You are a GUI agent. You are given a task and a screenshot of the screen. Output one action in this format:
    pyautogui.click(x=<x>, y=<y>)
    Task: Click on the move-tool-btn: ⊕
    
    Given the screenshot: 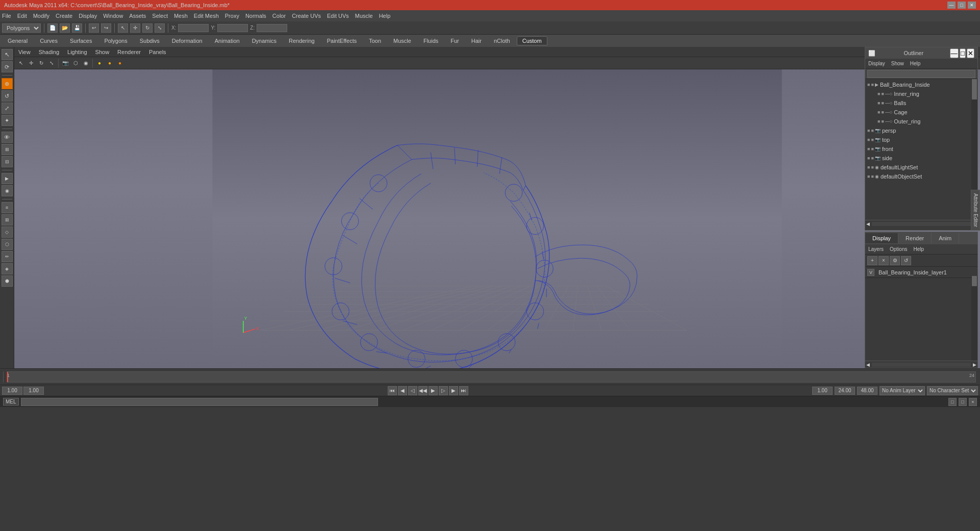 What is the action you would take?
    pyautogui.click(x=7, y=84)
    